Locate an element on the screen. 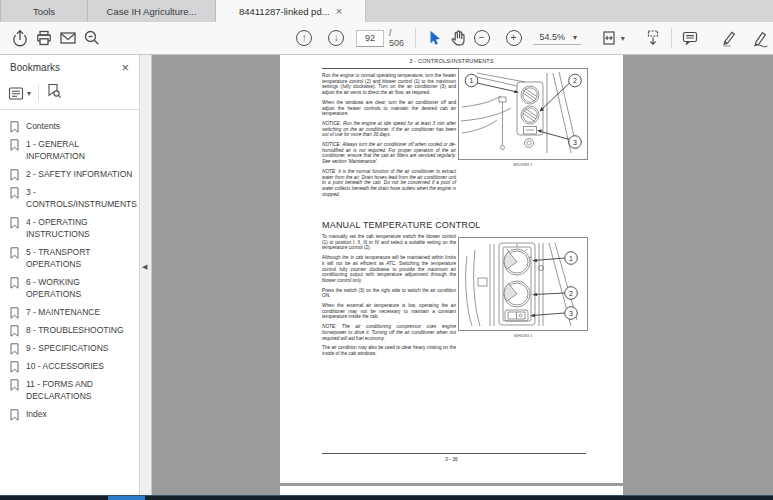 The height and width of the screenshot is (500, 773). tab-case-ih-document: Case IH Agriculture... is located at coordinates (152, 11).